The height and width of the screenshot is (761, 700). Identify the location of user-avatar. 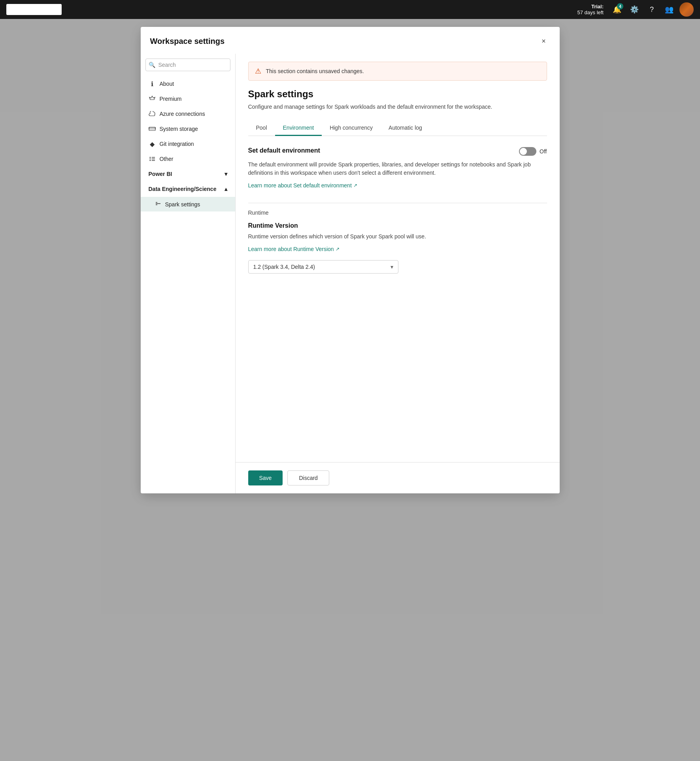
(687, 9).